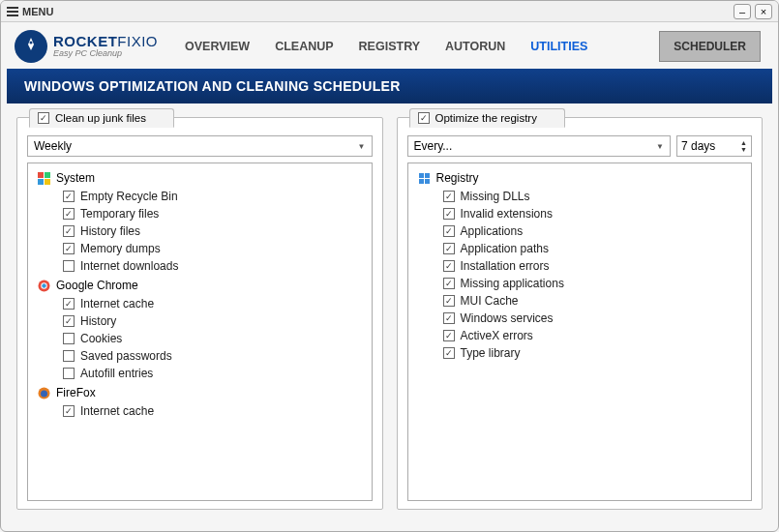 This screenshot has width=779, height=532. Describe the element at coordinates (583, 336) in the screenshot. I see `tree-item: ActiveX errors` at that location.